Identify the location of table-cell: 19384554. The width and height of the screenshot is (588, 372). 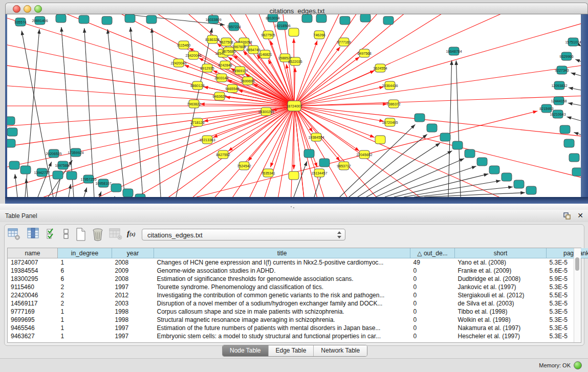
(33, 271).